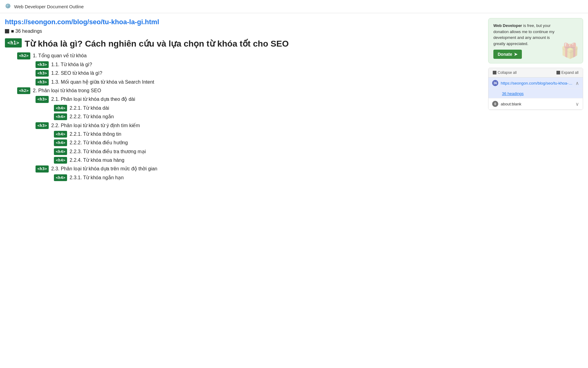  Describe the element at coordinates (507, 73) in the screenshot. I see `collapse-all-label: Collapse all` at that location.